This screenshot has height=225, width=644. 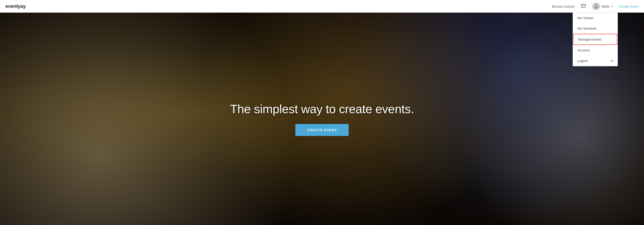 I want to click on user-menu-trigger: Bella ▾, so click(x=602, y=6).